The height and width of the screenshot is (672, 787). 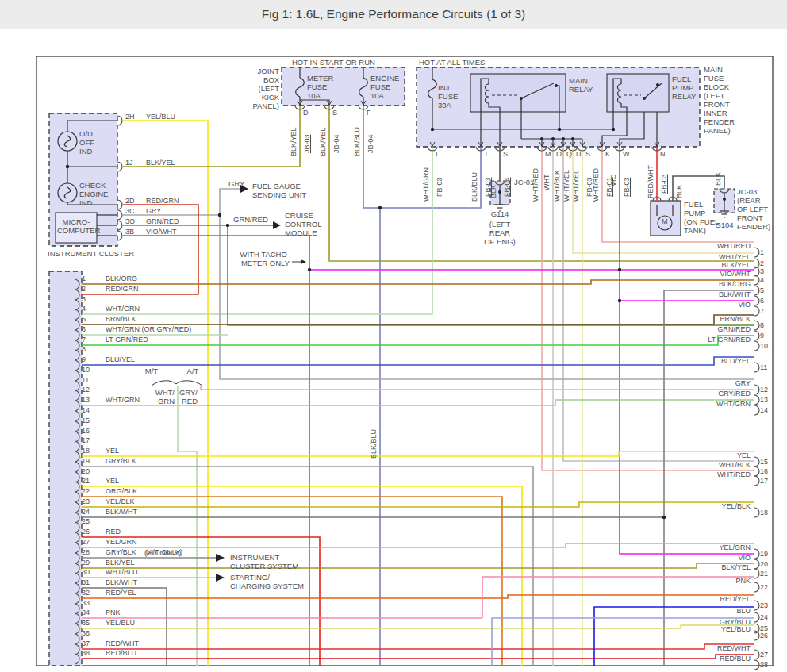 What do you see at coordinates (735, 257) in the screenshot?
I see `edge-wire-color: WHT/YEL` at bounding box center [735, 257].